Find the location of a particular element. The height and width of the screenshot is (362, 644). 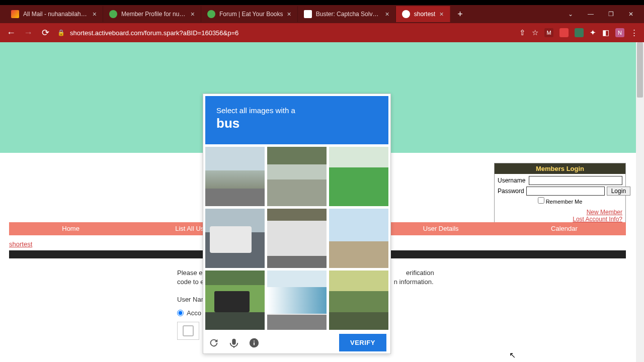

extension-pin-icon is located at coordinates (564, 33).